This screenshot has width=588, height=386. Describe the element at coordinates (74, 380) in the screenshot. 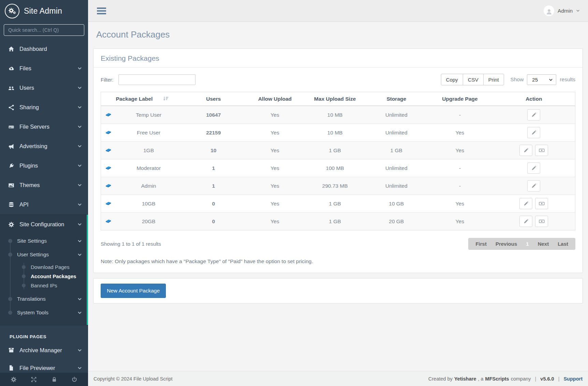

I see `power-icon` at that location.